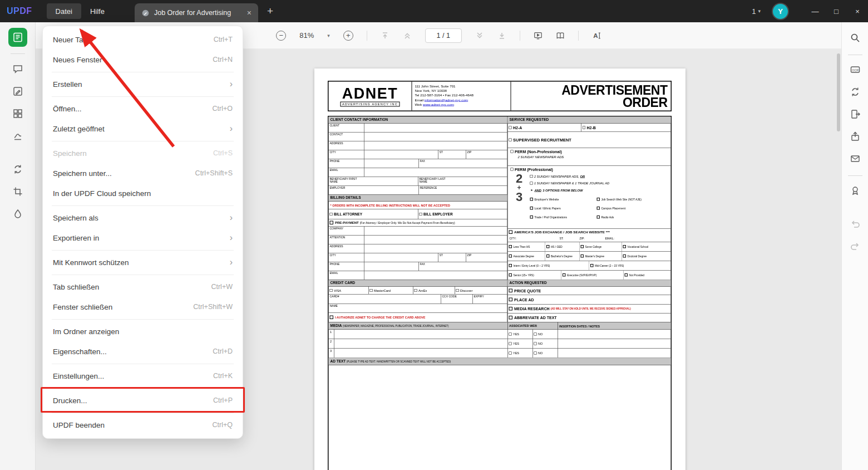  I want to click on form-title: ADVERTISEMENT ORDER, so click(591, 96).